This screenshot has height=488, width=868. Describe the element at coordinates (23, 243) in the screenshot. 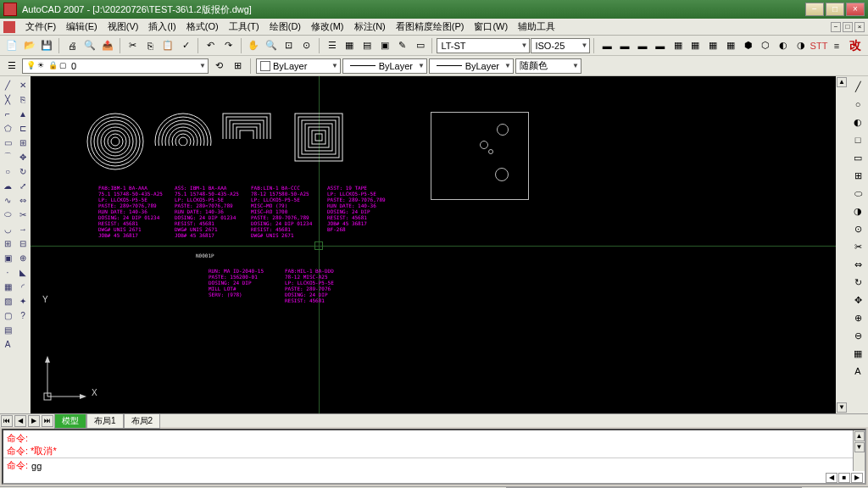

I see `break-tool: ⊟` at that location.